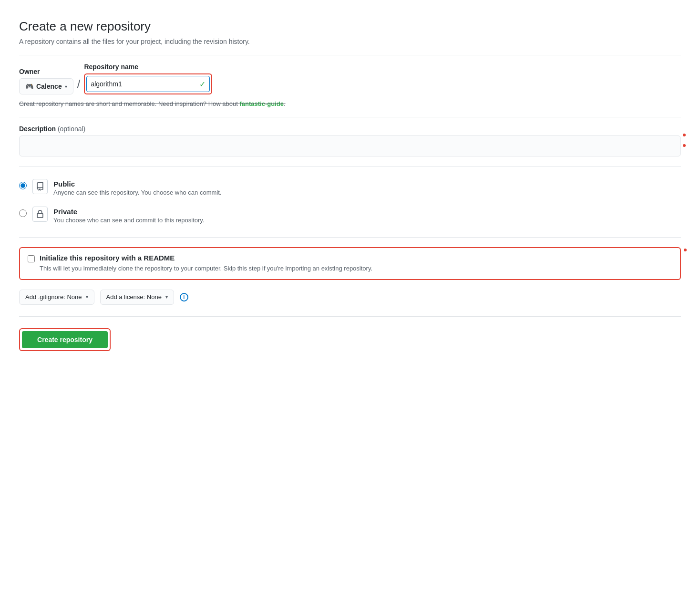 This screenshot has height=603, width=700. What do you see at coordinates (23, 186) in the screenshot?
I see `public-radio` at bounding box center [23, 186].